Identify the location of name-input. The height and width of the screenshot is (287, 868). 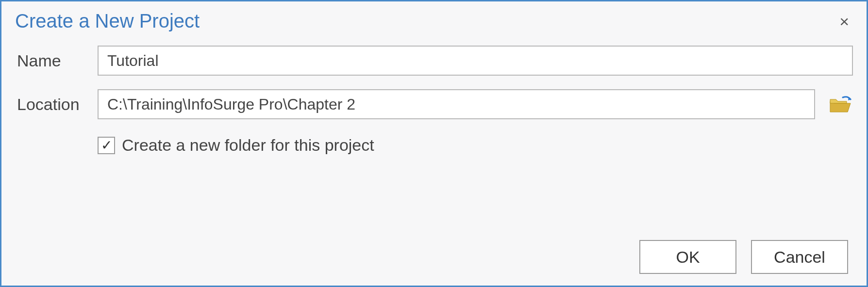
(475, 61).